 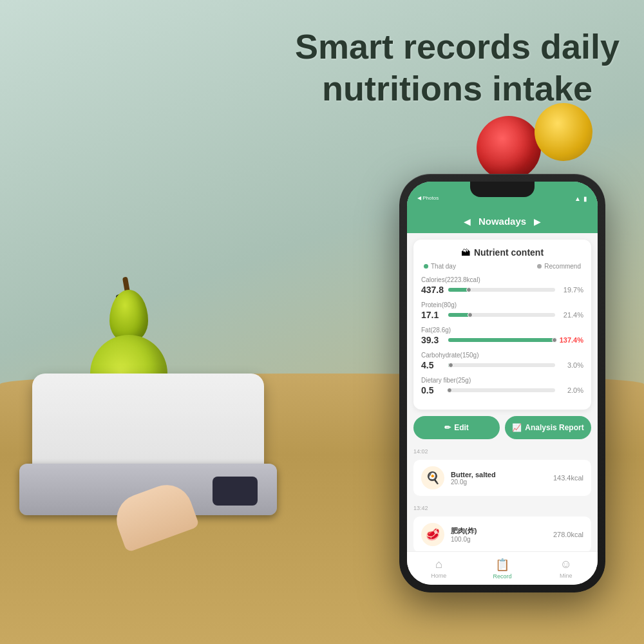 I want to click on nutrient-pct-3: 3.0%, so click(x=571, y=365).